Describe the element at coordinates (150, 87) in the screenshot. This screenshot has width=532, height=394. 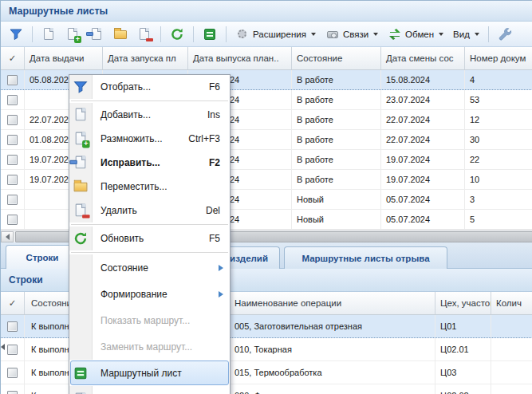
I see `menu-item-отобрать: Отобрать...F6` at that location.